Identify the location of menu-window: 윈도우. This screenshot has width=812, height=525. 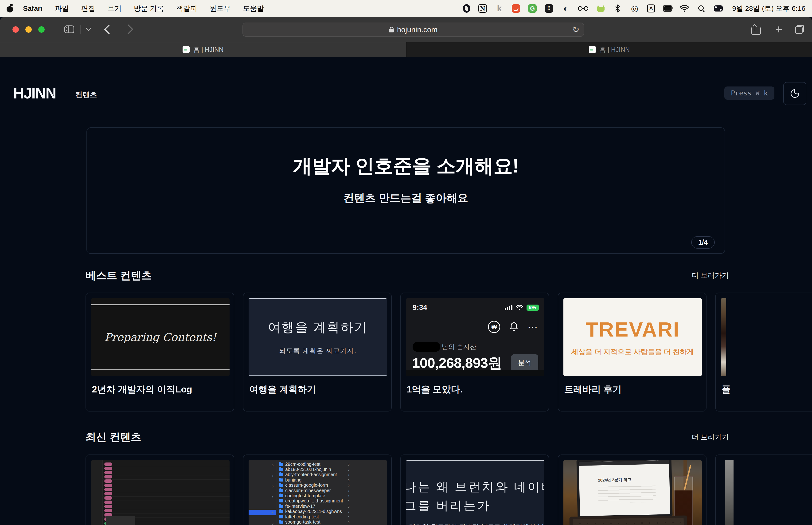
(220, 9).